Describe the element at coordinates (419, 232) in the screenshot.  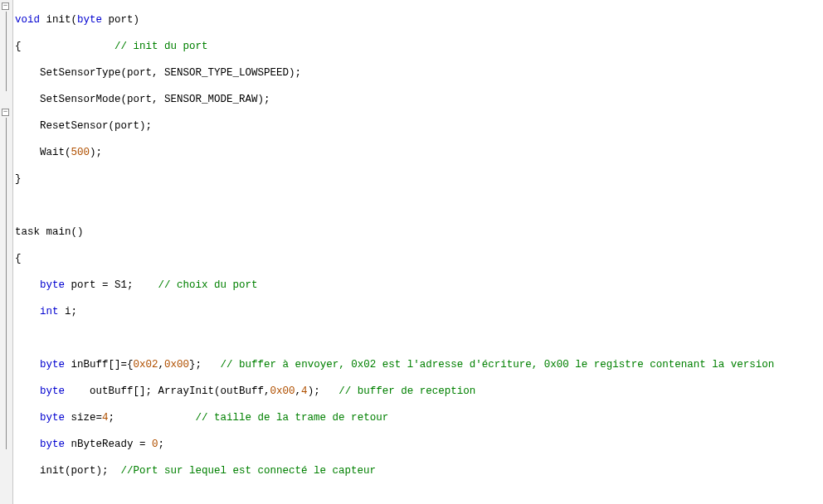
I see `code-line: task main()` at that location.